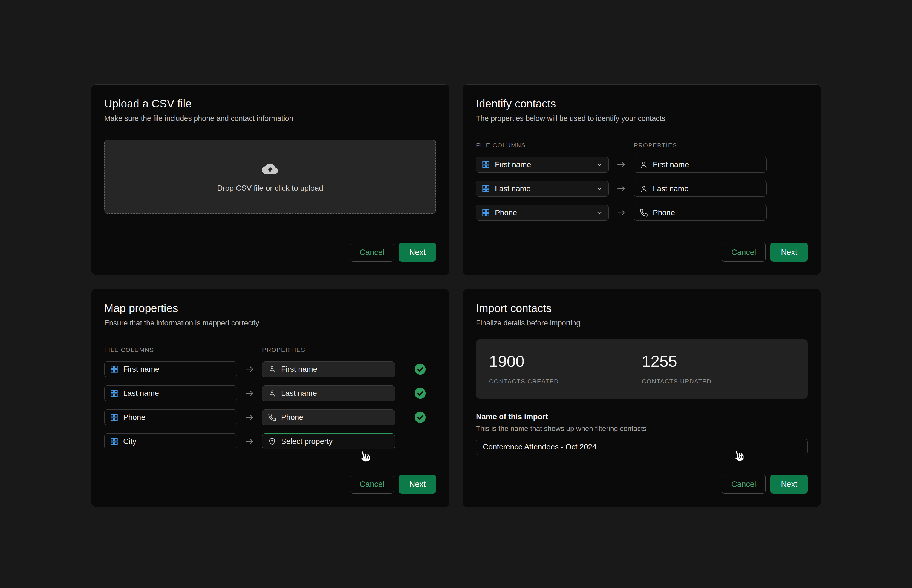 The width and height of the screenshot is (912, 588). Describe the element at coordinates (543, 213) in the screenshot. I see `file-column-select: Phone` at that location.